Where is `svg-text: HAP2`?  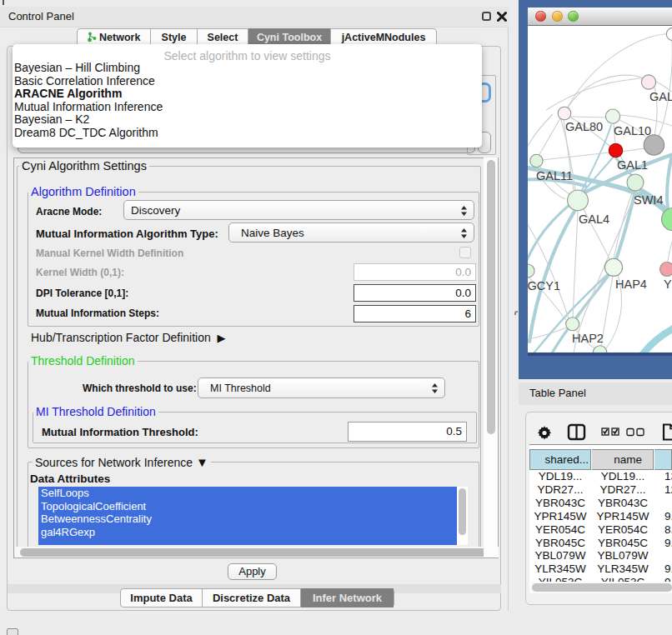 svg-text: HAP2 is located at coordinates (588, 338).